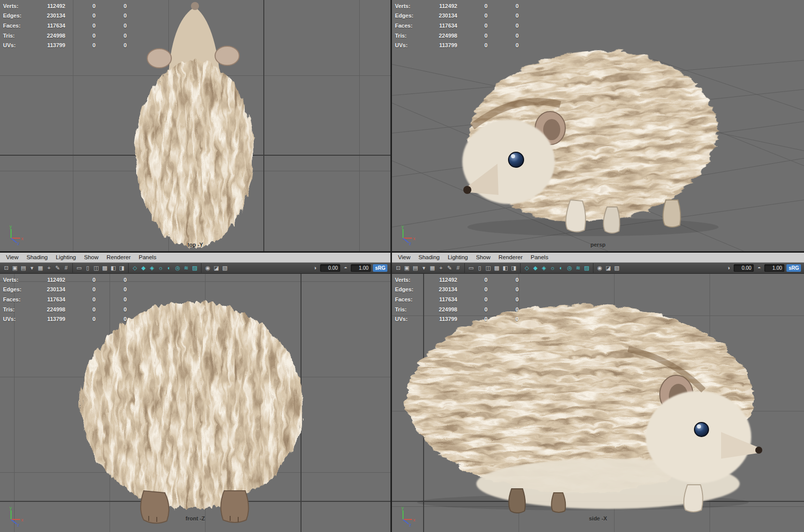 The height and width of the screenshot is (532, 804). I want to click on hedgehog-ear-left, so click(159, 58).